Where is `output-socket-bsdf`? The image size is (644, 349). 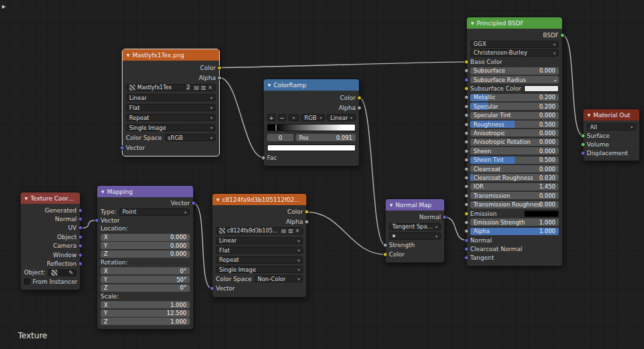
output-socket-bsdf is located at coordinates (562, 35).